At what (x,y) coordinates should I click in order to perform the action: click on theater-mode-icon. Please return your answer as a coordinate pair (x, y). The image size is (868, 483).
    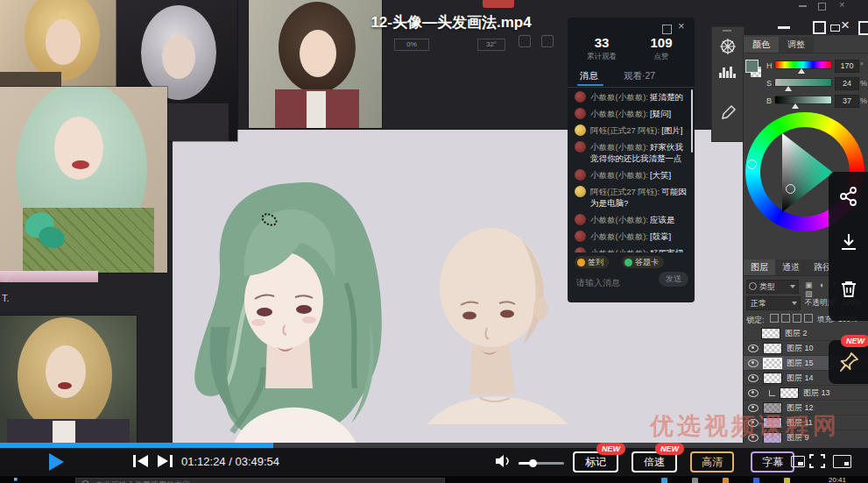
    Looking at the image, I should click on (843, 461).